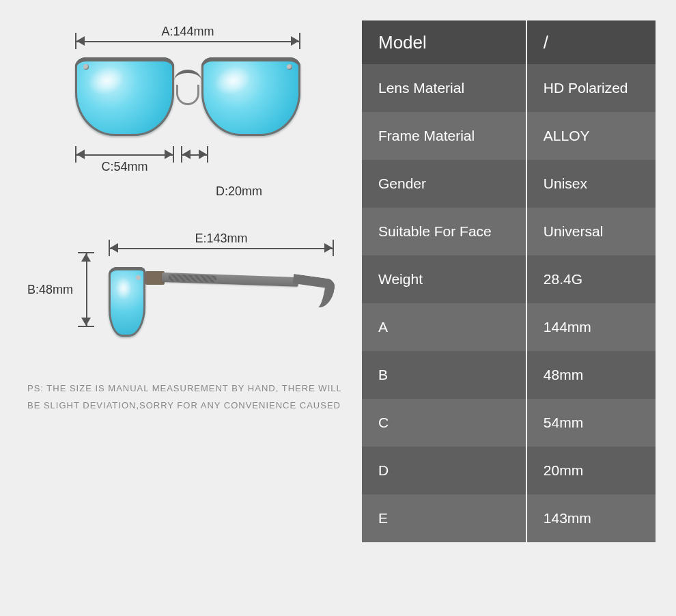 The width and height of the screenshot is (676, 616). What do you see at coordinates (509, 42) in the screenshot?
I see `spec-table-header: Model /` at bounding box center [509, 42].